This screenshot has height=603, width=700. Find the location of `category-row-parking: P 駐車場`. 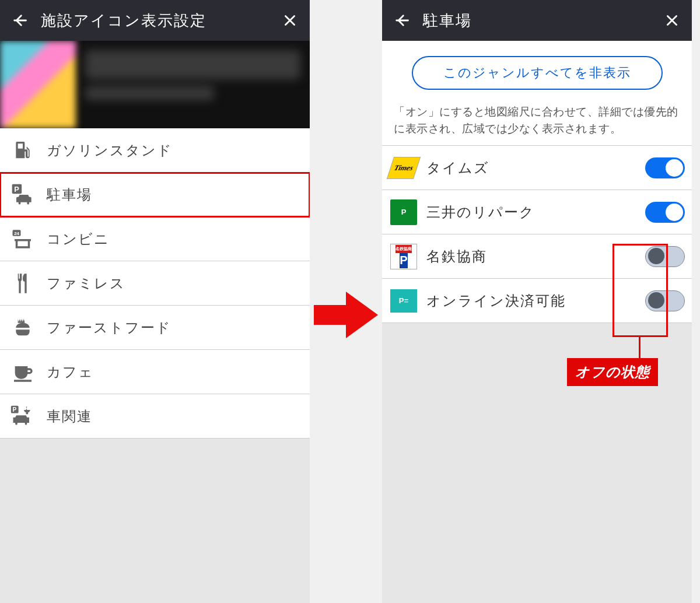

category-row-parking: P 駐車場 is located at coordinates (155, 195).